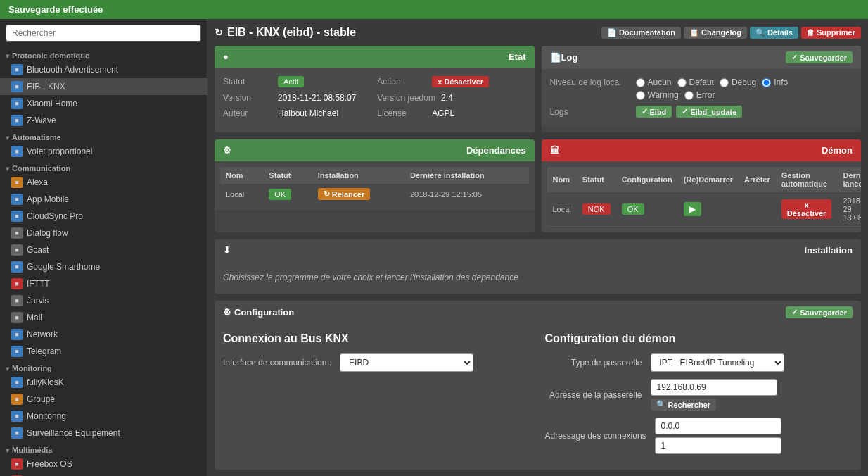  Describe the element at coordinates (297, 100) in the screenshot. I see `statut-row: Statut Actif Version 2018-11-21 08:58:07…` at that location.